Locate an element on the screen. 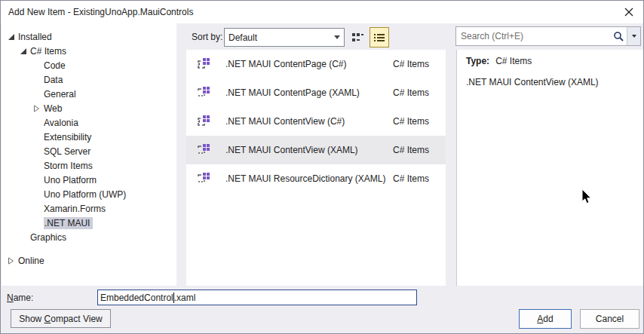 The width and height of the screenshot is (644, 334). cancel-button: Cancel is located at coordinates (609, 319).